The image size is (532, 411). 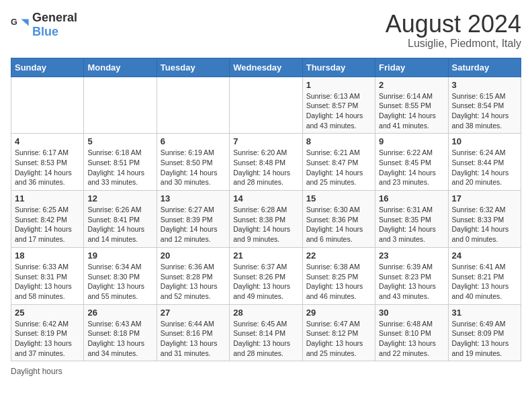 What do you see at coordinates (339, 67) in the screenshot?
I see `weekday-header: Thursday` at bounding box center [339, 67].